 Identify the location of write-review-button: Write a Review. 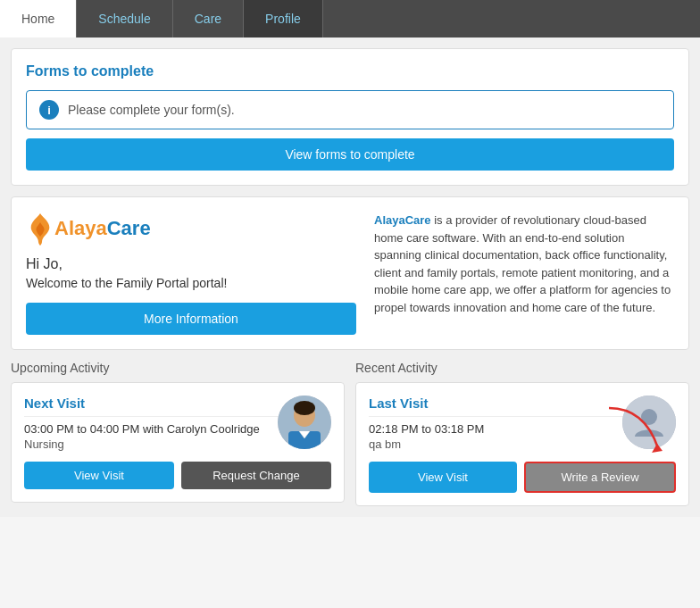
(600, 477).